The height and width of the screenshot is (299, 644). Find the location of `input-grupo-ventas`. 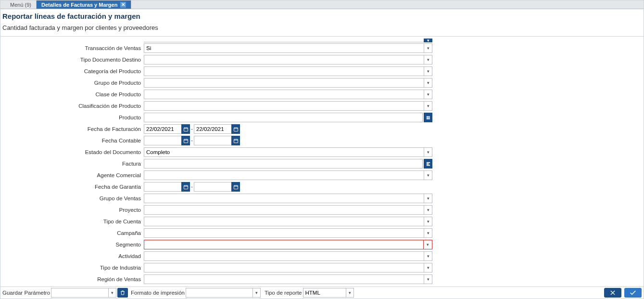

input-grupo-ventas is located at coordinates (284, 198).